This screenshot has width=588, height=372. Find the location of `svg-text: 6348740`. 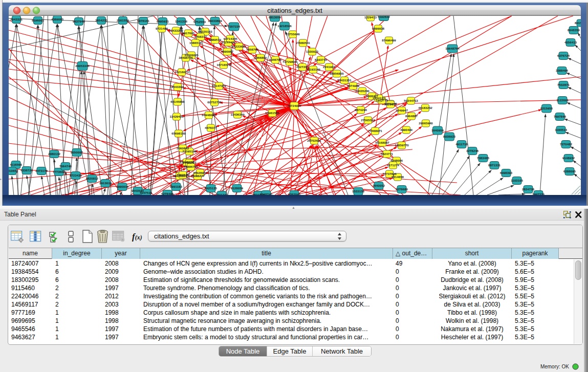

svg-text: 6348740 is located at coordinates (266, 193).